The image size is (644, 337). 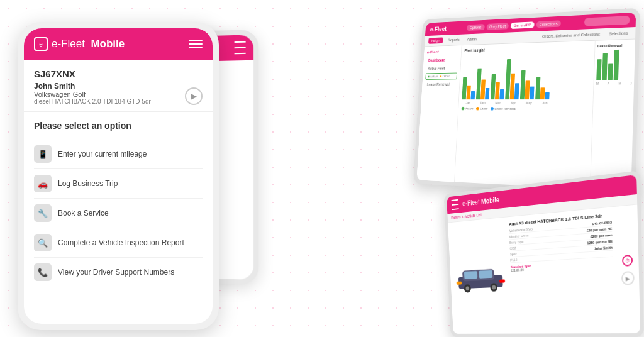 I want to click on legend-active: Active, so click(x=468, y=109).